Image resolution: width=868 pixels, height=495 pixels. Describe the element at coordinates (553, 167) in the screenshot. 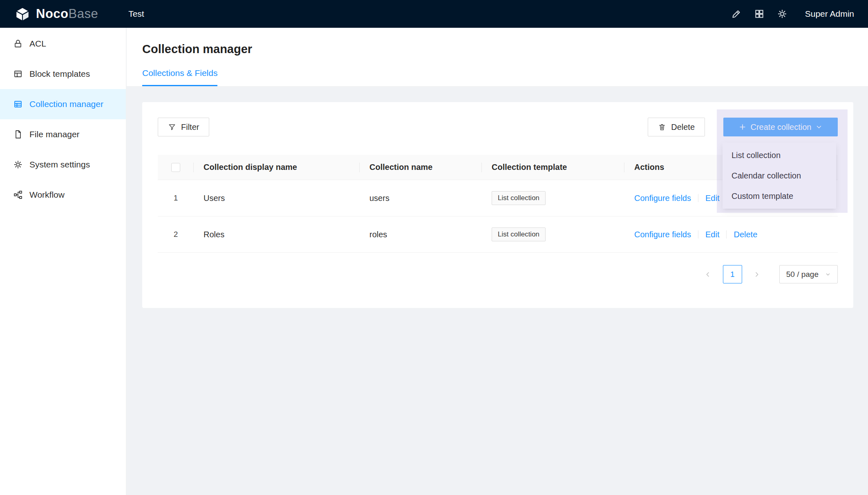

I see `column-header-template: Collection template` at that location.